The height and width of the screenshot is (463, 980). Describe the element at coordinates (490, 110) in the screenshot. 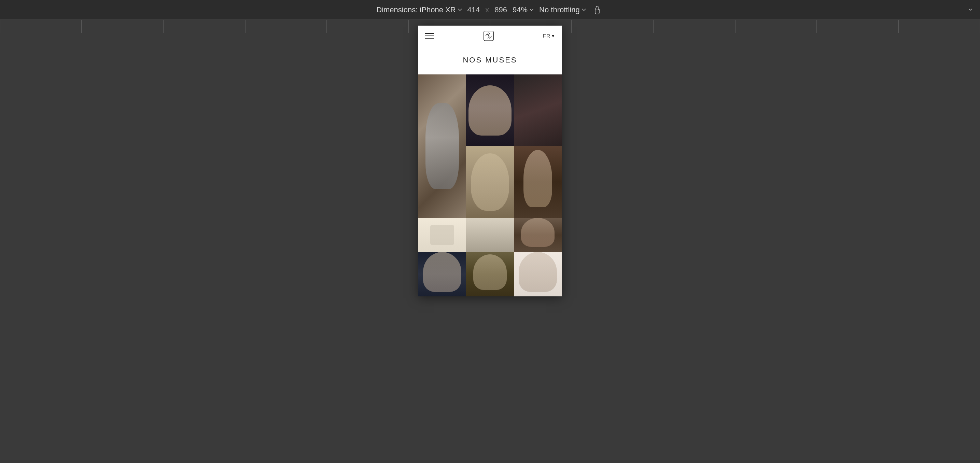

I see `photo-cell-group-dark` at that location.